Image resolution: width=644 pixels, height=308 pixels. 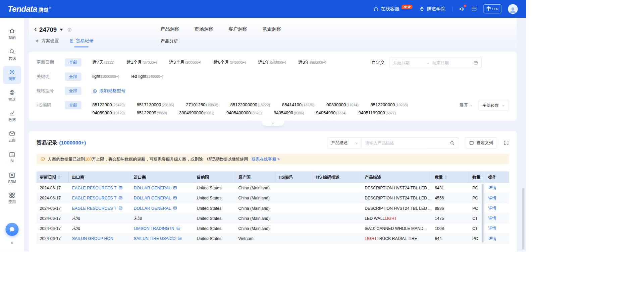 I want to click on end-date-input, so click(x=447, y=63).